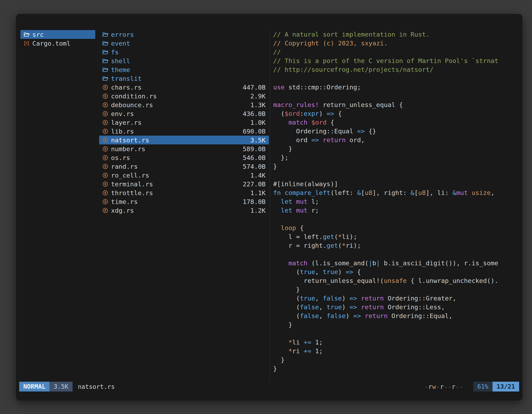  What do you see at coordinates (188, 43) in the screenshot?
I see `dir-name: event` at bounding box center [188, 43].